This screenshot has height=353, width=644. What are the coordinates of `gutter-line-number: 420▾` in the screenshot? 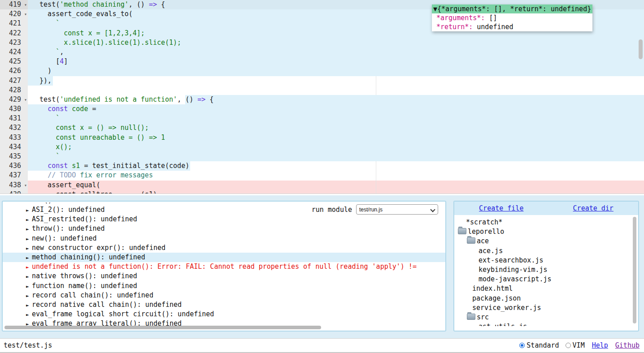 It's located at (14, 14).